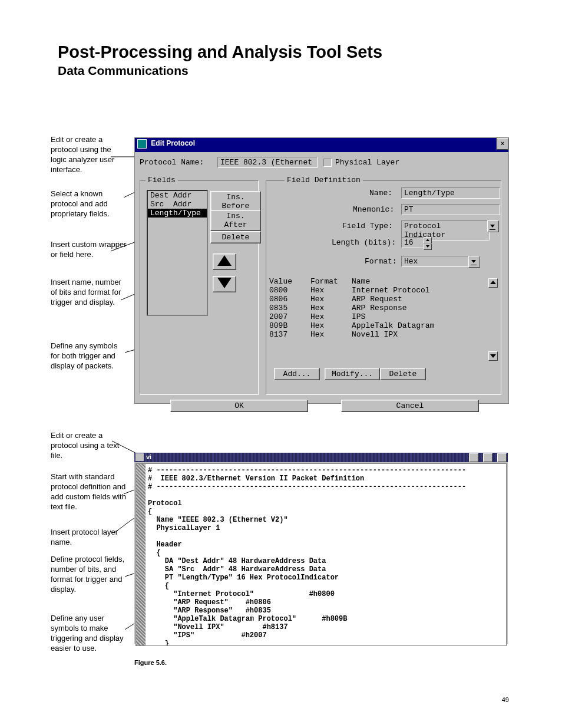 The height and width of the screenshot is (728, 562). What do you see at coordinates (403, 374) in the screenshot?
I see `delete-value-button: Delete` at bounding box center [403, 374].